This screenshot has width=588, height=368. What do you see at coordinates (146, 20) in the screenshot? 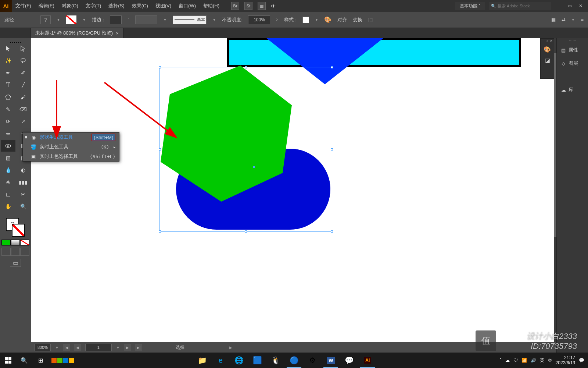
I see `stroke-var-dropdown` at bounding box center [146, 20].